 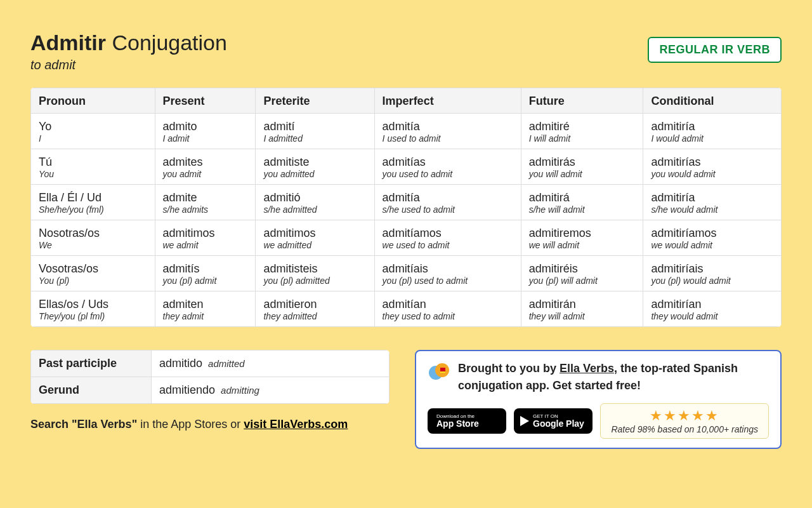 I want to click on rating-box: ★★★★★ Rated 98% based on 10,000+ ratings, so click(x=684, y=421).